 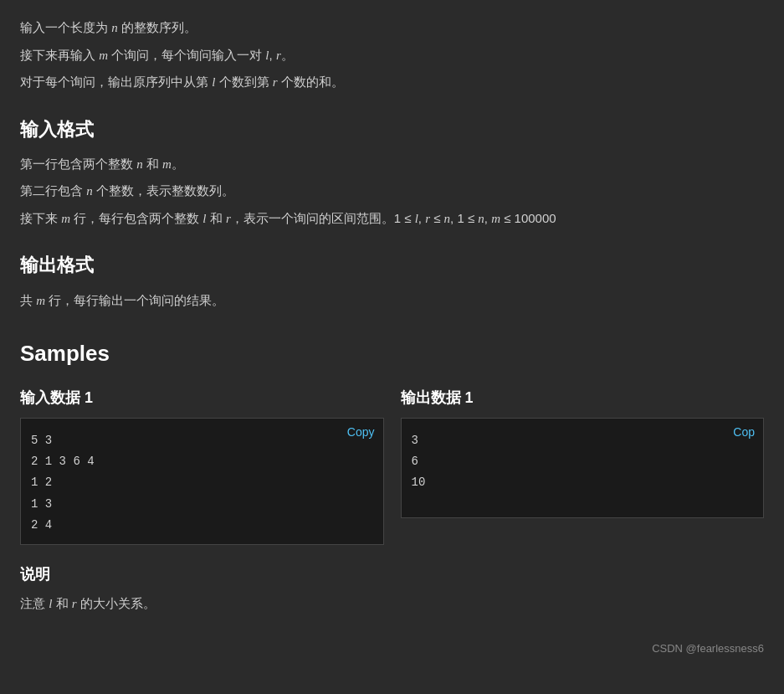 What do you see at coordinates (361, 432) in the screenshot?
I see `copy-input-button: Copy` at bounding box center [361, 432].